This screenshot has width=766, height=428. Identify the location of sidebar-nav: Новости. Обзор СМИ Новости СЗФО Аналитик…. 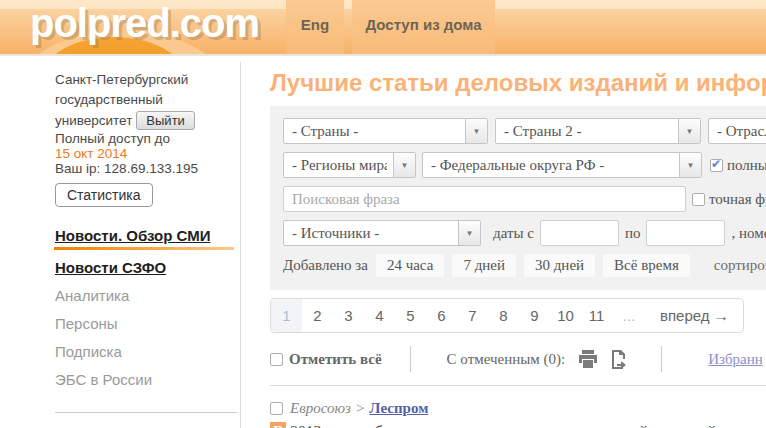
(145, 308).